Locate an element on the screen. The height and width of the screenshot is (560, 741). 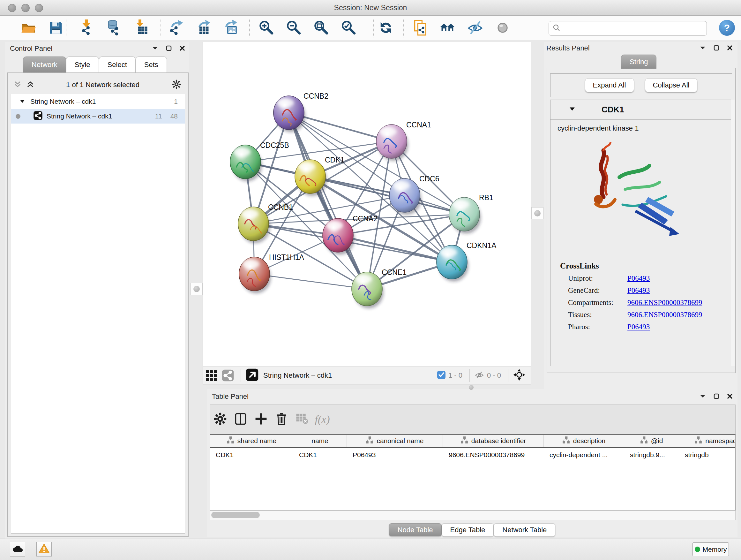
network-node-CCNB1: CCNB1 is located at coordinates (266, 223).